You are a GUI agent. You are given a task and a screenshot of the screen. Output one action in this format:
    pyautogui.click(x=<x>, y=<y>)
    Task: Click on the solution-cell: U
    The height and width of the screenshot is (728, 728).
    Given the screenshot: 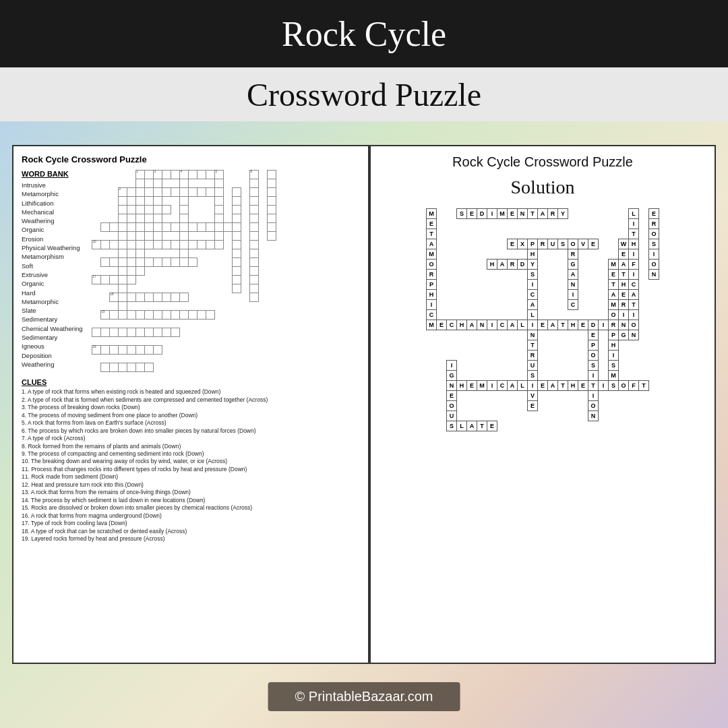 What is the action you would take?
    pyautogui.click(x=533, y=365)
    